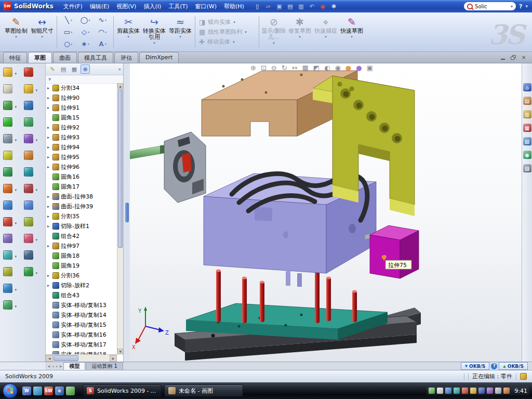  What do you see at coordinates (81, 177) in the screenshot?
I see `tree-item: ▸ 圆角16` at bounding box center [81, 177].